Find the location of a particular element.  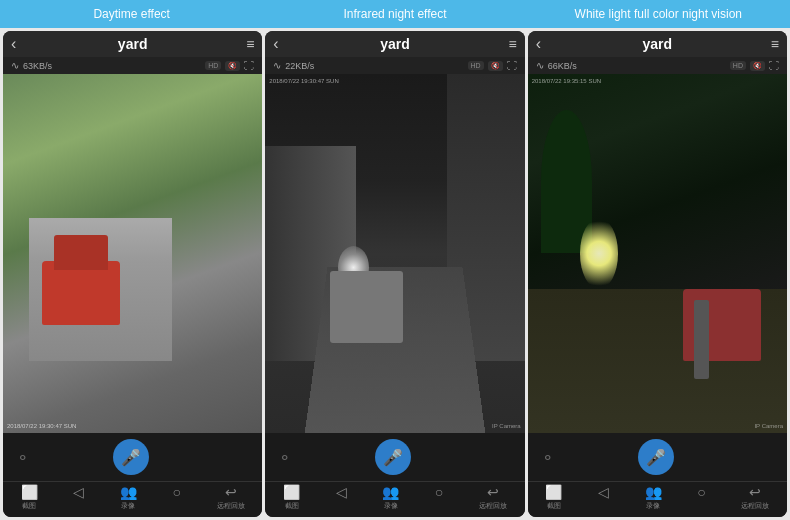

bottom-nav-infrared: ⬜ 截图 ◁ 👥 录像 ○ ↩ 远程回放 is located at coordinates (394, 498).